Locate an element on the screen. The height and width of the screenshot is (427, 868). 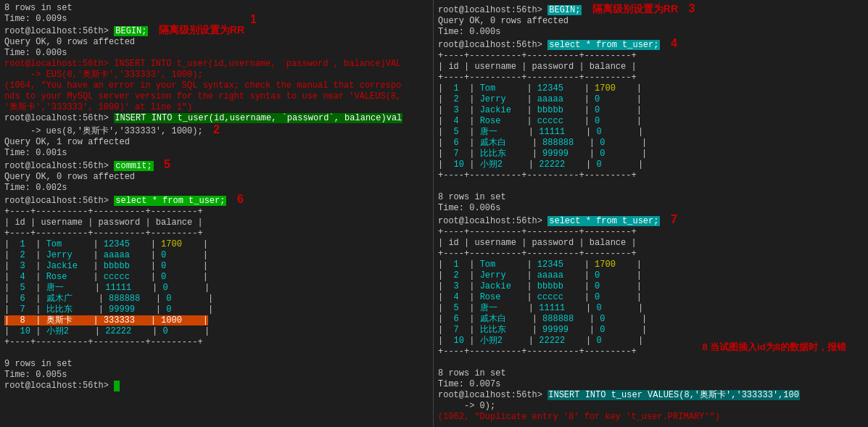
annotation-num-1: 1 is located at coordinates (254, 20).